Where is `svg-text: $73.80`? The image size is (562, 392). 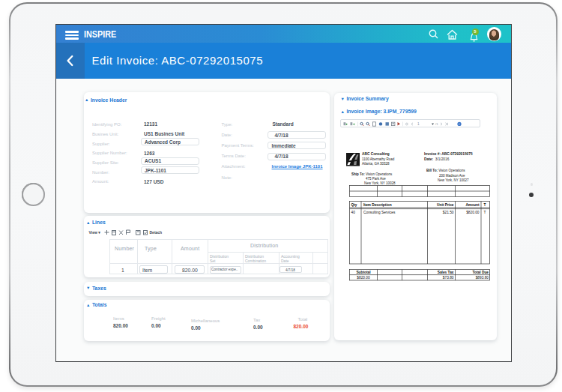
svg-text: $73.80 is located at coordinates (448, 277).